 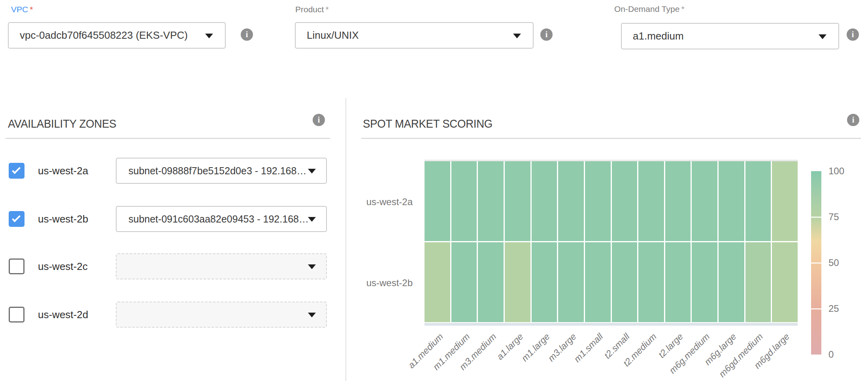 I want to click on legend-tick-label: 100, so click(x=836, y=171).